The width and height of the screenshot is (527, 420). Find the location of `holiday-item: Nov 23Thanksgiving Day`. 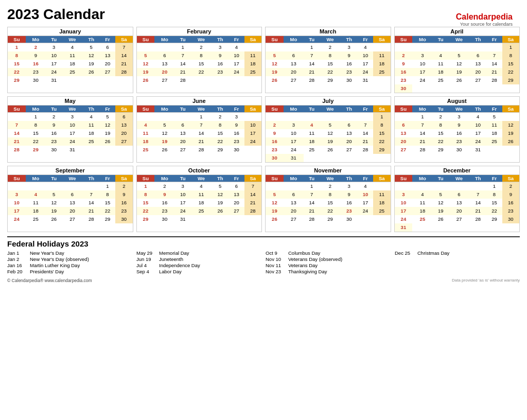

holiday-item: Nov 23Thanksgiving Day is located at coordinates (328, 272).